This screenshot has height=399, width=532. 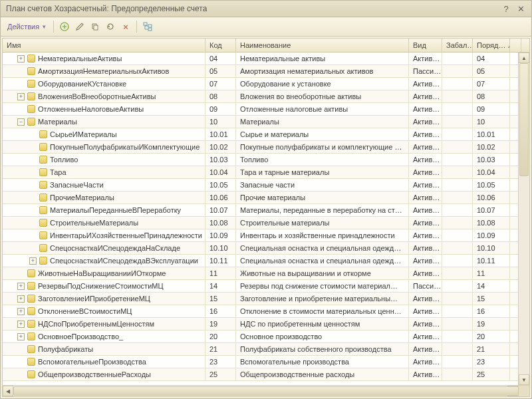 What do you see at coordinates (221, 71) in the screenshot?
I see `cell-code: 05` at bounding box center [221, 71].